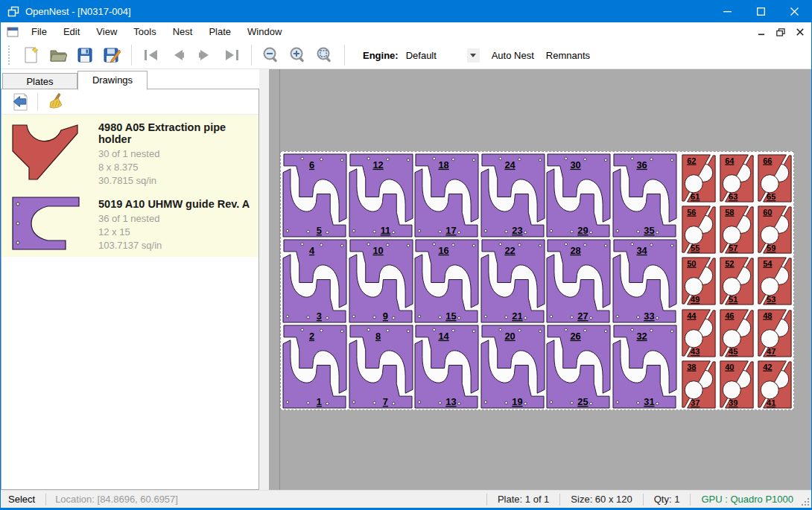 This screenshot has height=510, width=812. I want to click on red-part-pair: 5857, so click(737, 229).